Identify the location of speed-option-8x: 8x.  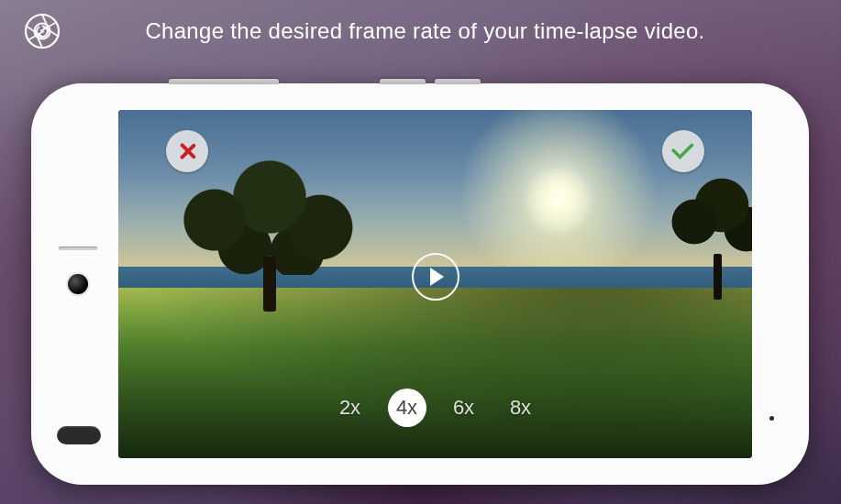
(521, 408).